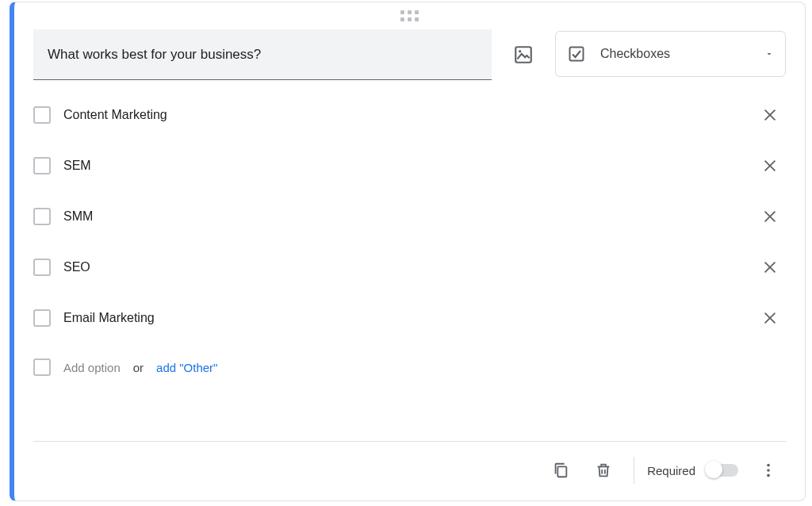 The width and height of the screenshot is (812, 506). What do you see at coordinates (403, 318) in the screenshot?
I see `option-label-input: Email Marketing` at bounding box center [403, 318].